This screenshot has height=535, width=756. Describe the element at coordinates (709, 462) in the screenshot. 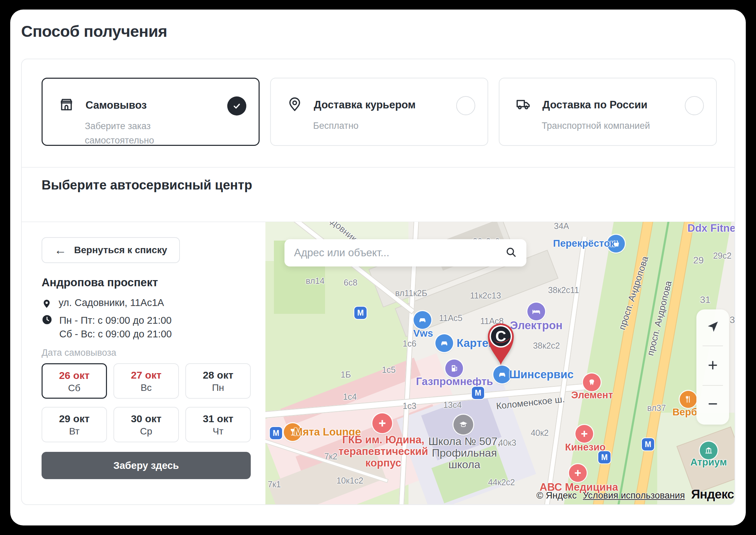

I see `map-poi-label: Атриум` at that location.